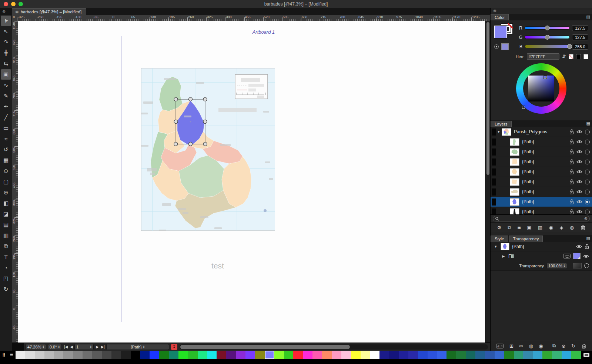  I want to click on tool-button: ⊙, so click(6, 171).